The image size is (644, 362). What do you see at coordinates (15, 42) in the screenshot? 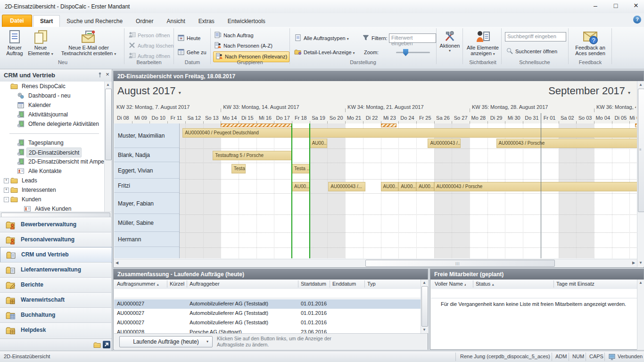
I see `neuer-auftrag-button: Neuer Auftrag` at bounding box center [15, 42].